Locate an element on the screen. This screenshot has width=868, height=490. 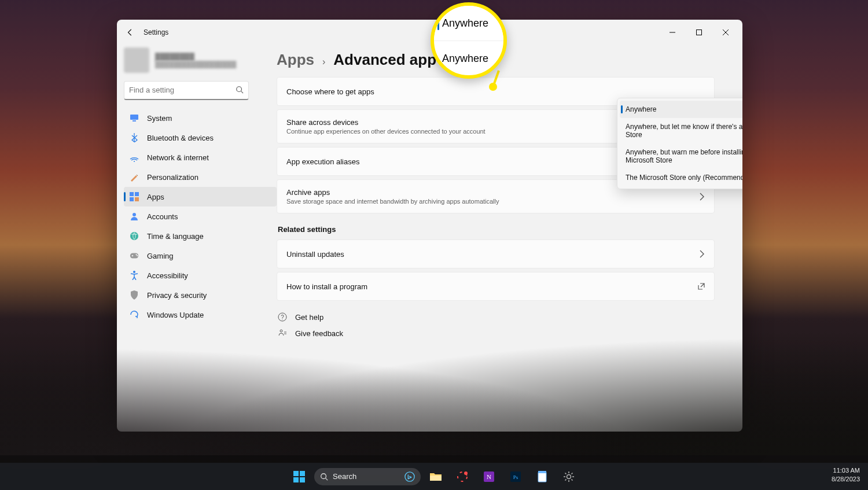
related-card: Uninstall updates is located at coordinates (495, 254).